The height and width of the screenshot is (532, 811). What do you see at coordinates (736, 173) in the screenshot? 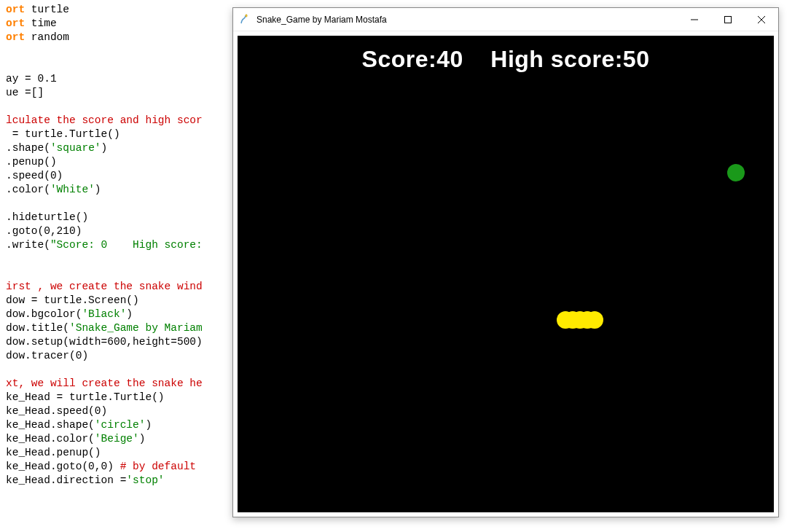
I see `food` at bounding box center [736, 173].